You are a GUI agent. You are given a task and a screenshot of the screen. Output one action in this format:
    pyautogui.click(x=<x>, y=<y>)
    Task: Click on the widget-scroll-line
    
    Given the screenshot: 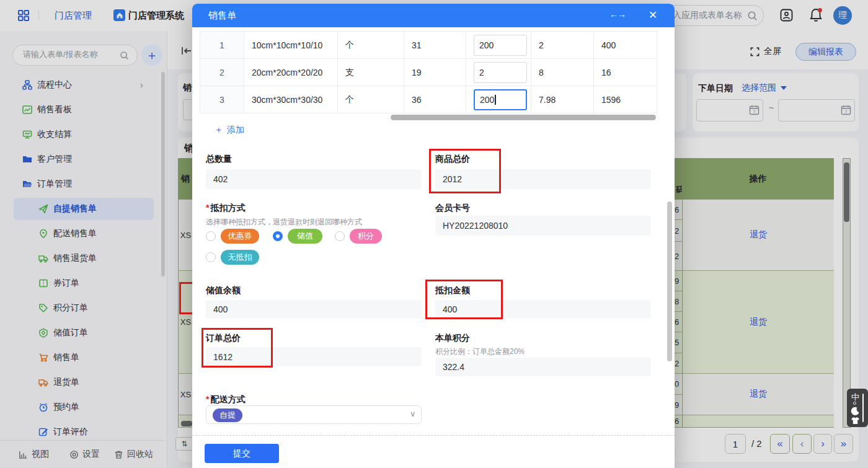 What is the action you would take?
    pyautogui.click(x=863, y=408)
    